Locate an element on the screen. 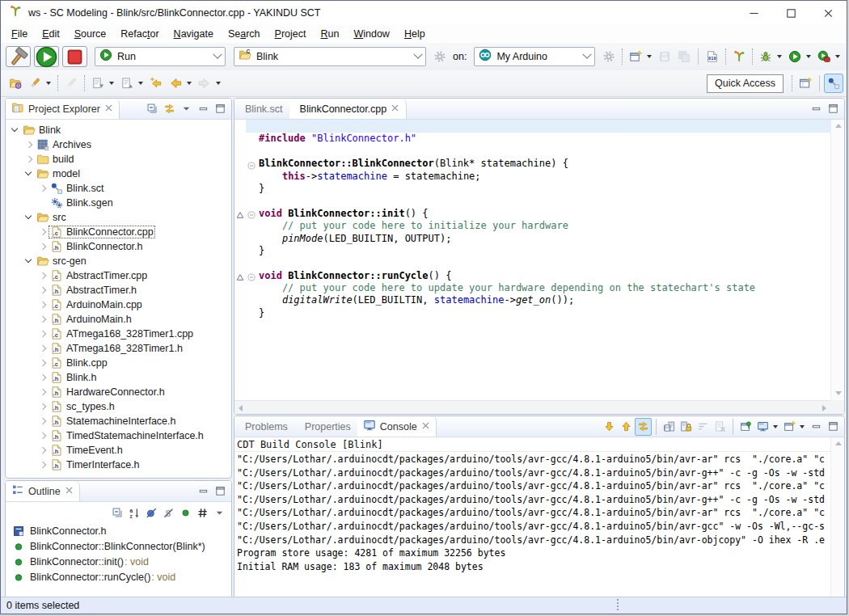  previous-annotation-button is located at coordinates (127, 83).